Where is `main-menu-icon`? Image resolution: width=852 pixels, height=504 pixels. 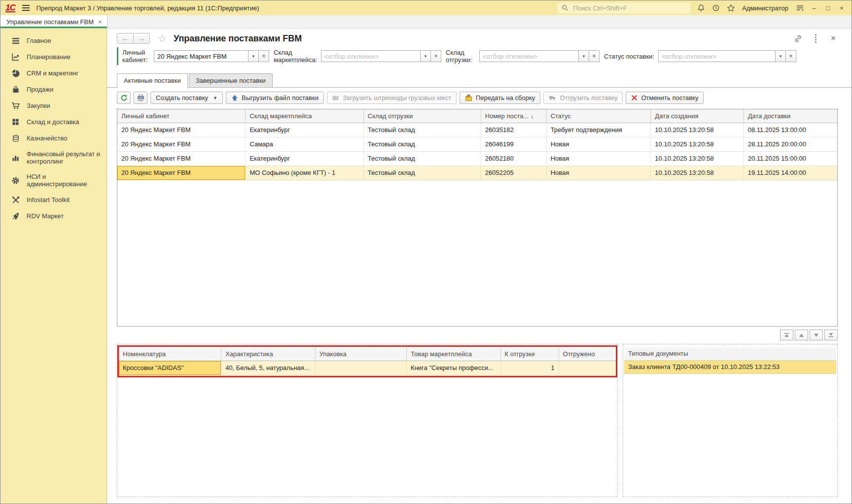
main-menu-icon is located at coordinates (26, 8).